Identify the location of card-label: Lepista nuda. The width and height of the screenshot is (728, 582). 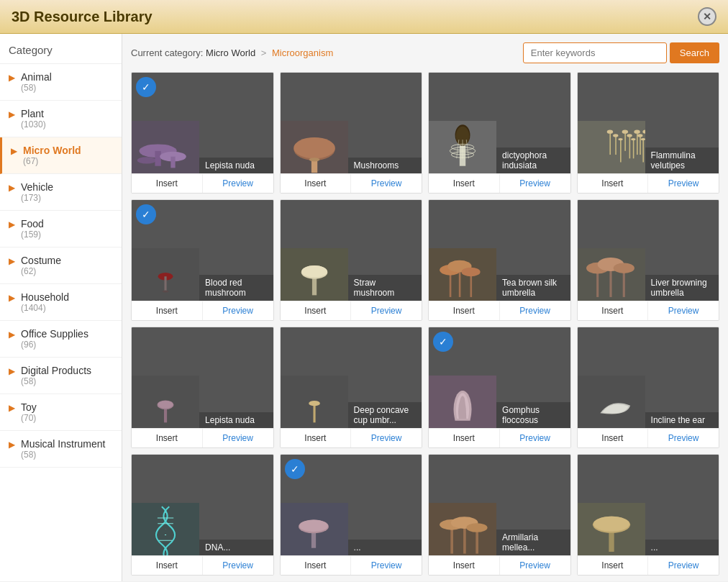
(236, 165).